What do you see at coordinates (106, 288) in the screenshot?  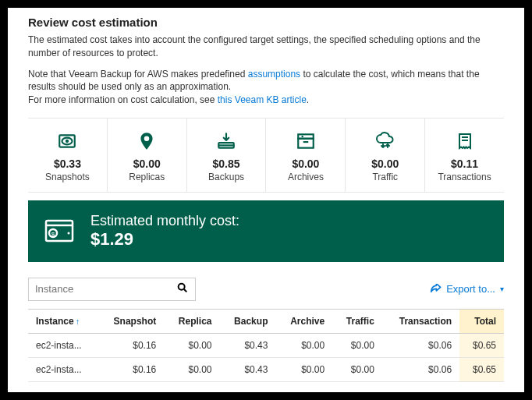 I see `search-input` at bounding box center [106, 288].